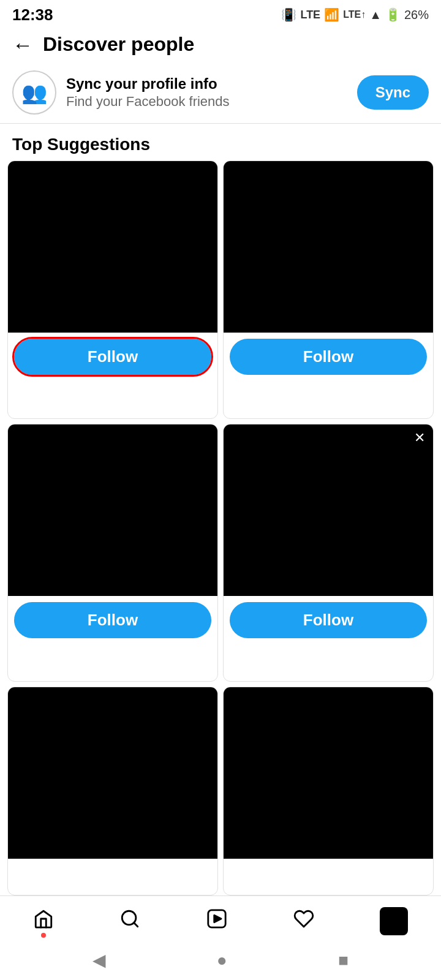 This screenshot has height=980, width=441. Describe the element at coordinates (119, 44) in the screenshot. I see `page-title: Discover people` at that location.